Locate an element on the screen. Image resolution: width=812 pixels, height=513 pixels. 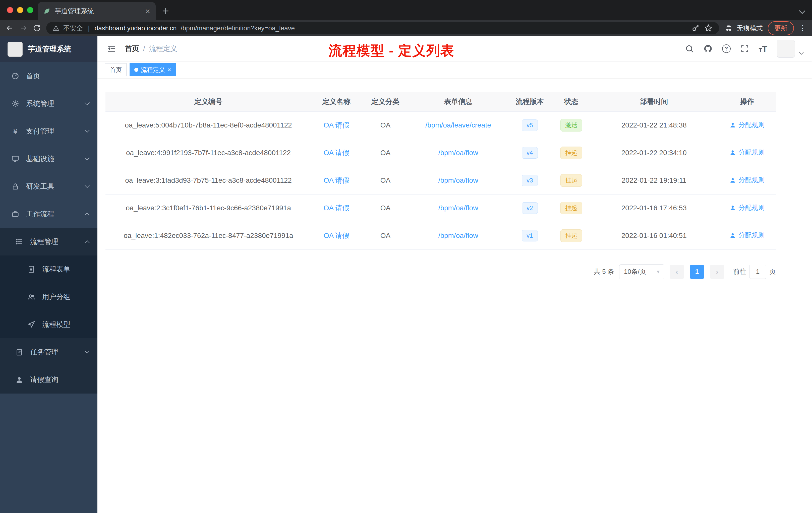
table-row: oa_leave:4:991f2193-7b7f-11ec-a3c8-acde4… is located at coordinates (441, 153).